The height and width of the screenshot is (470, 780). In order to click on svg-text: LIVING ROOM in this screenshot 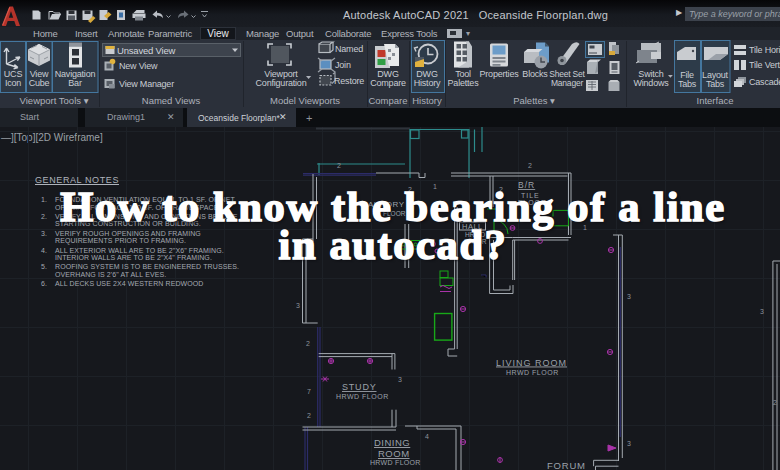, I will do `click(532, 363)`.